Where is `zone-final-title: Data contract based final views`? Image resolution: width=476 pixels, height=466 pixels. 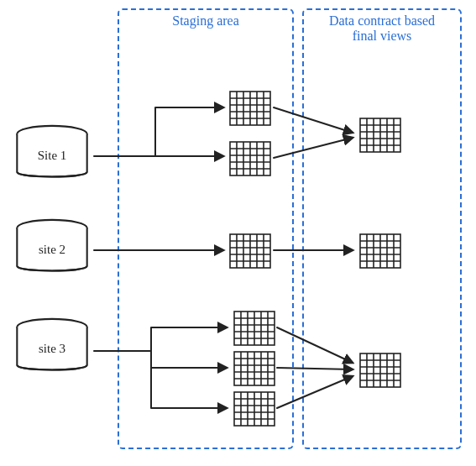
zone-final-title: Data contract based final views is located at coordinates (382, 27).